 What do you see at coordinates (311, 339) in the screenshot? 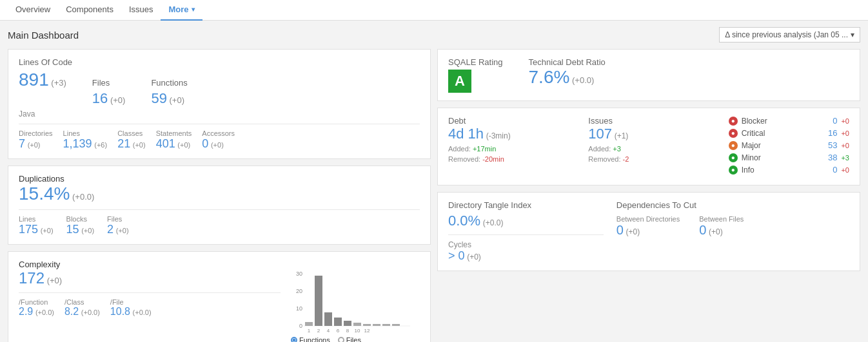
I see `functions-radio-label: Functions` at bounding box center [311, 339].